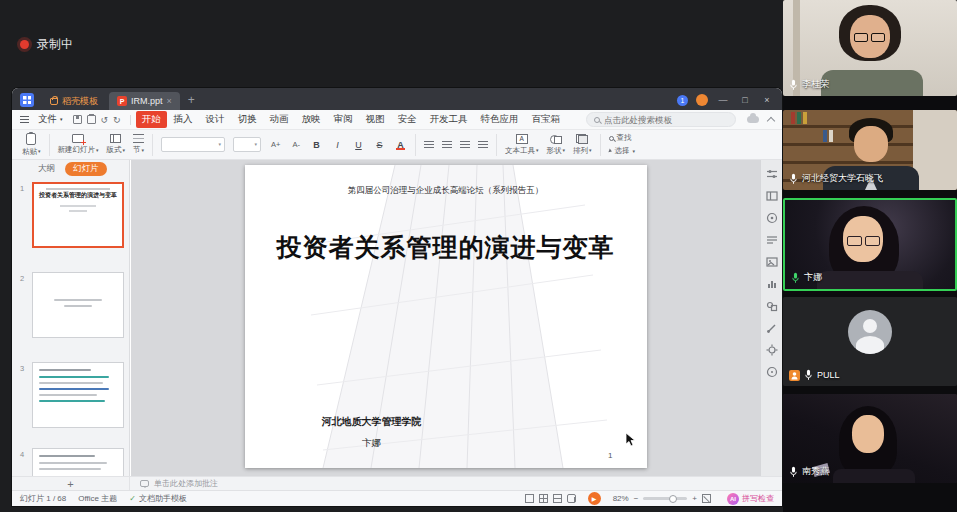 This screenshot has width=957, height=512. Describe the element at coordinates (78, 120) in the screenshot. I see `save-icon` at that location.